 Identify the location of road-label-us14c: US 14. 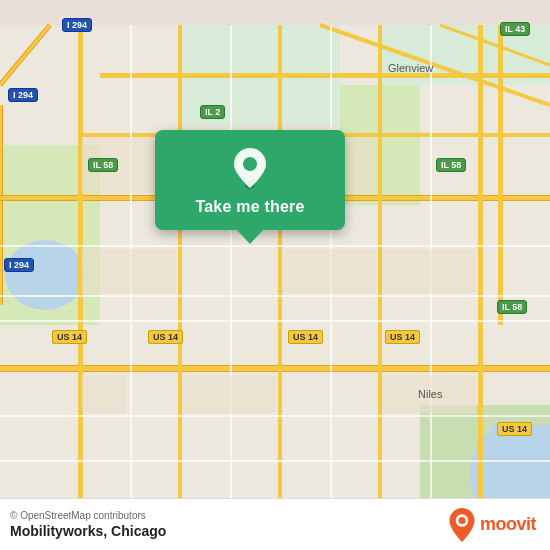
(306, 337).